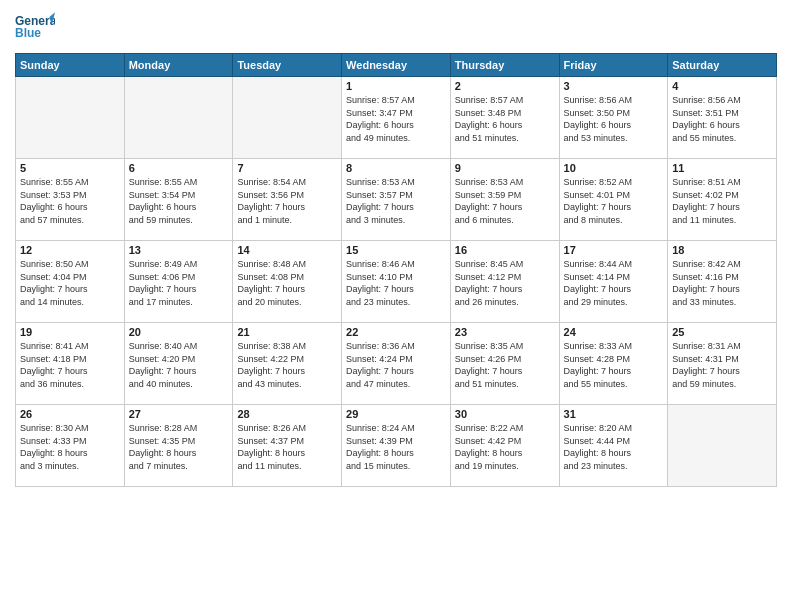  What do you see at coordinates (396, 365) in the screenshot?
I see `day-info: Sunrise: 8:36 AM Sunset: 4:24 PM Dayligh…` at bounding box center [396, 365].